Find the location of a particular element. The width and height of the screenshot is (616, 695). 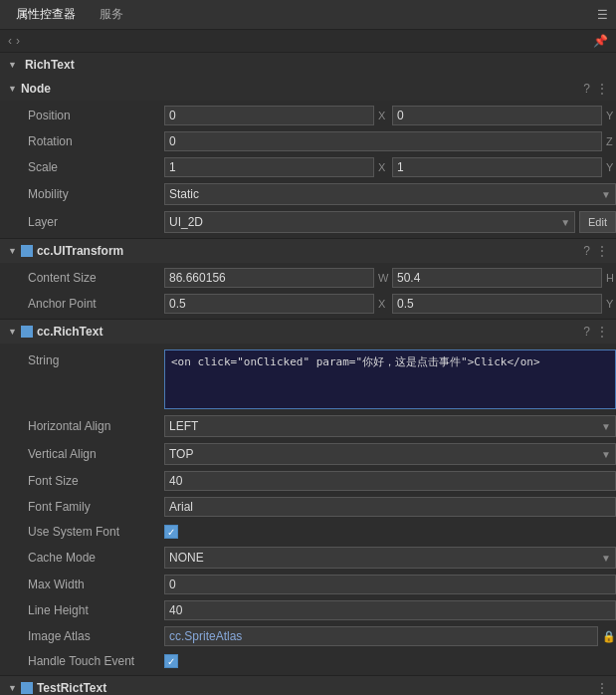

scale-x-input is located at coordinates (269, 167).